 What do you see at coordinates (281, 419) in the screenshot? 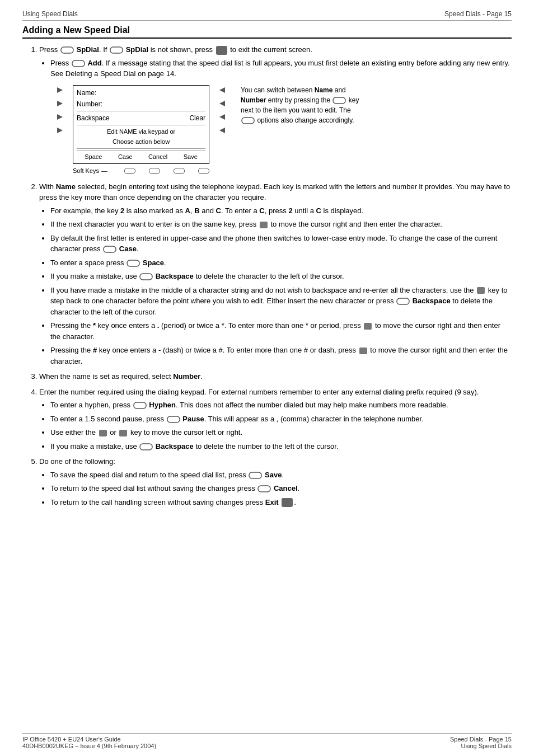
I see `step4-bullet2: To enter a 1.5 second pause, press Pause…` at bounding box center [281, 419].